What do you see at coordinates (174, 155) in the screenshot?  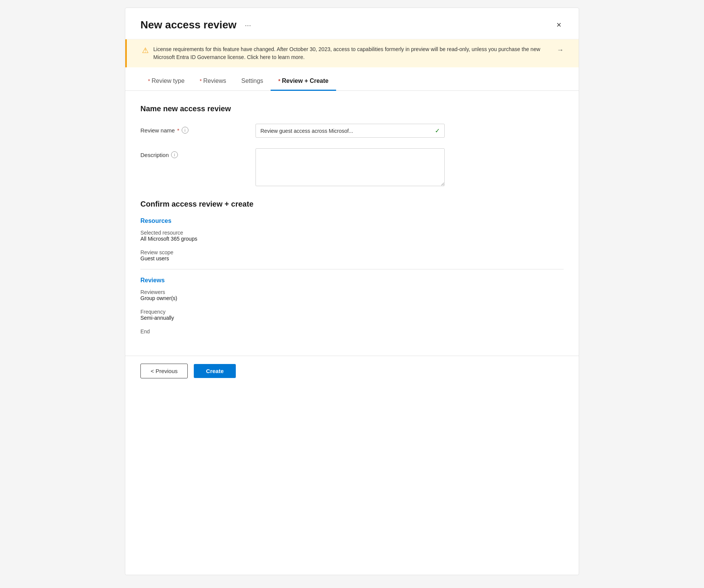 I see `description-info-icon: i` at bounding box center [174, 155].